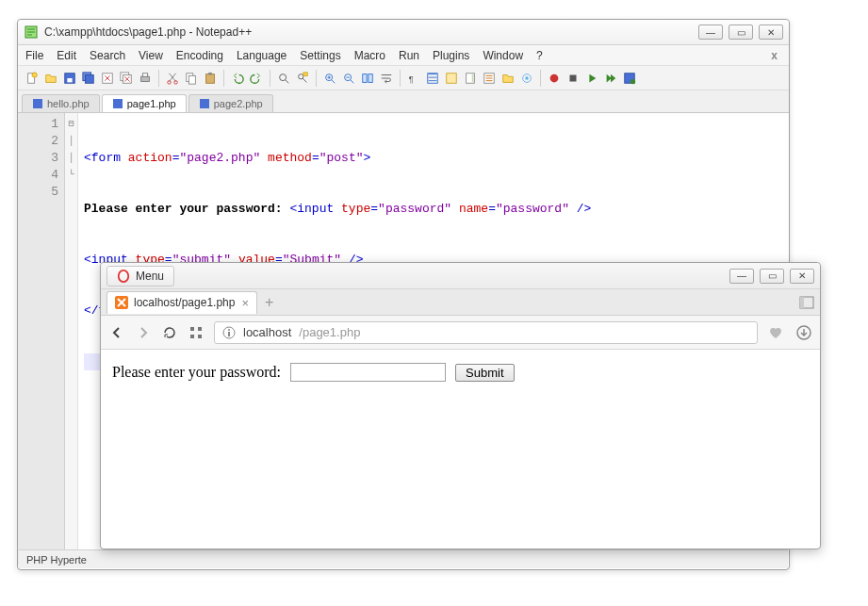  I want to click on close-file-icon, so click(107, 78).